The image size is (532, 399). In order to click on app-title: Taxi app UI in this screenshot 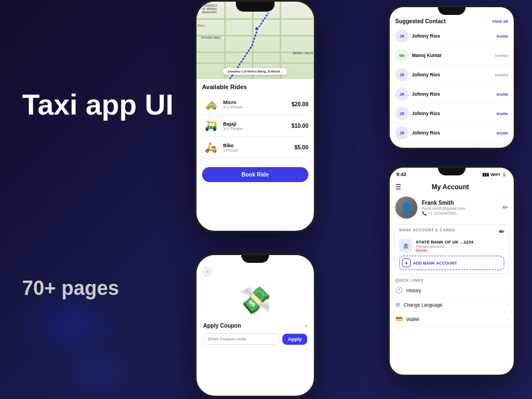, I will do `click(98, 105)`.